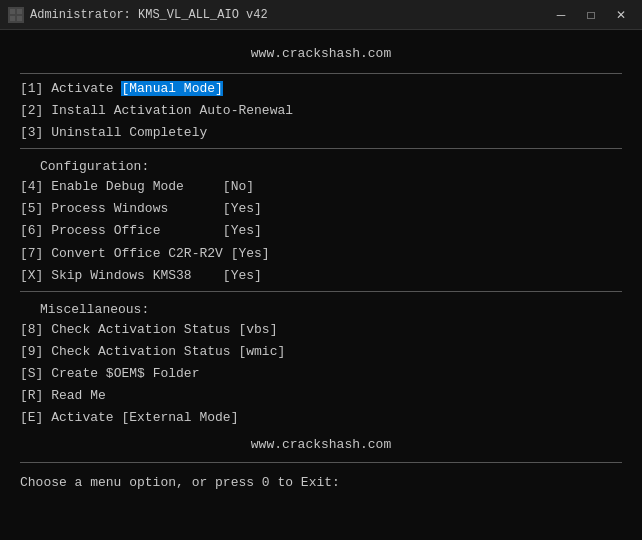 This screenshot has height=540, width=642. Describe the element at coordinates (262, 352) in the screenshot. I see `check-wmic-value: [wmic]` at that location.